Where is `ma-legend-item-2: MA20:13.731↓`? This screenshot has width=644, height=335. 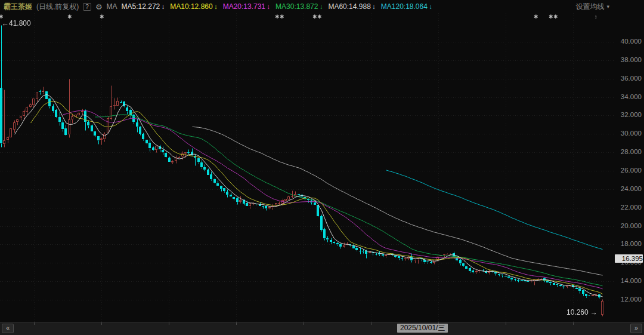 ma-legend-item-2: MA20:13.731↓ is located at coordinates (247, 7).